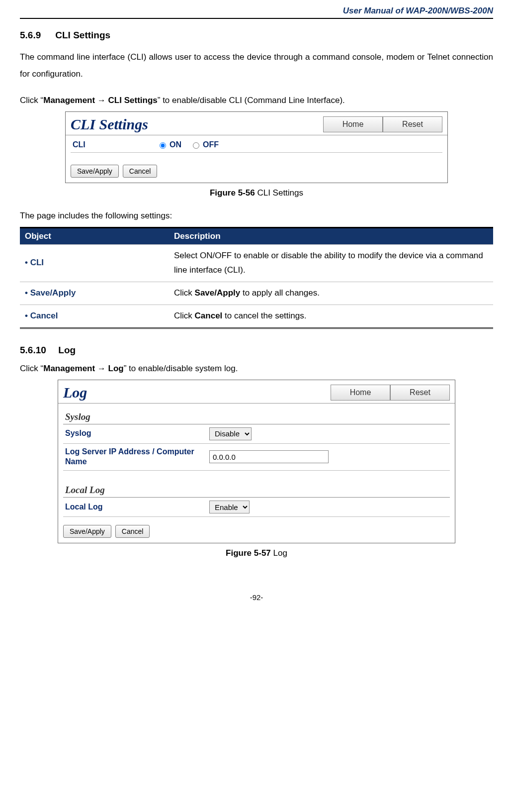 Image resolution: width=513 pixels, height=812 pixels. I want to click on row-description: Click Save/Apply to apply all changes., so click(331, 293).